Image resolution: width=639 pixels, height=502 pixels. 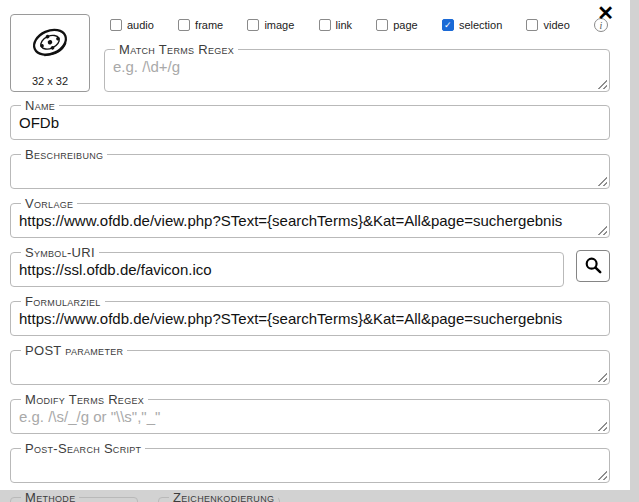 What do you see at coordinates (287, 266) in the screenshot?
I see `symbol-uri-fieldset: Symbol-URI` at bounding box center [287, 266].